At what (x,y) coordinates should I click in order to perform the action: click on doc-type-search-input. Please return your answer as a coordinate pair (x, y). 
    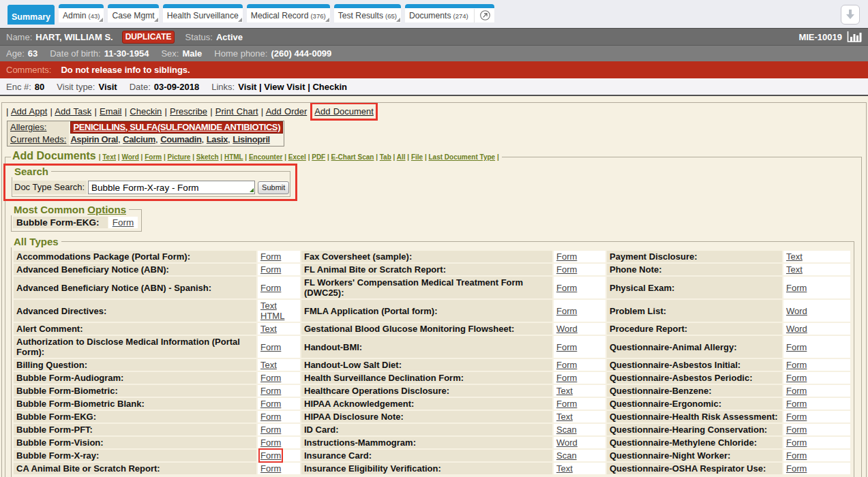
    Looking at the image, I should click on (172, 187).